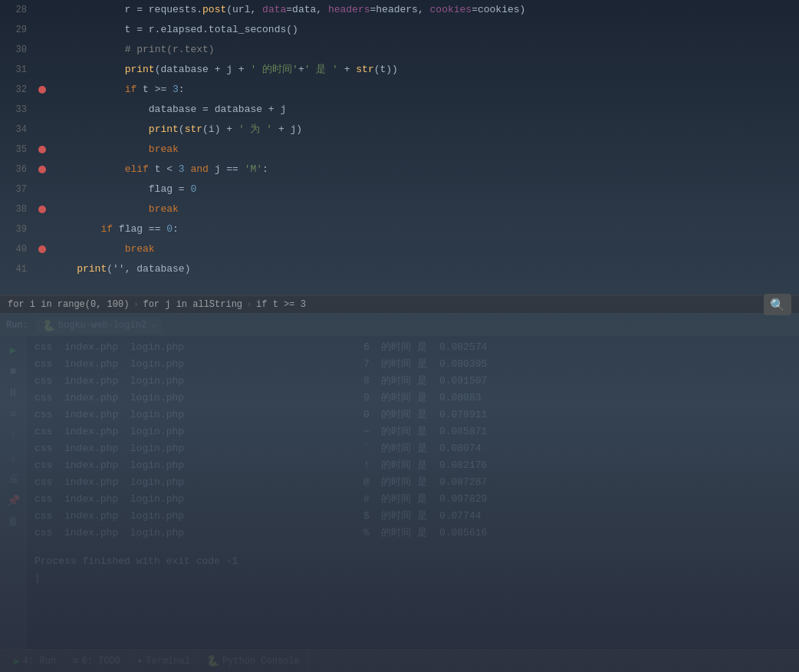 The width and height of the screenshot is (799, 672). What do you see at coordinates (17, 249) in the screenshot?
I see `line-number-40: 40` at bounding box center [17, 249].